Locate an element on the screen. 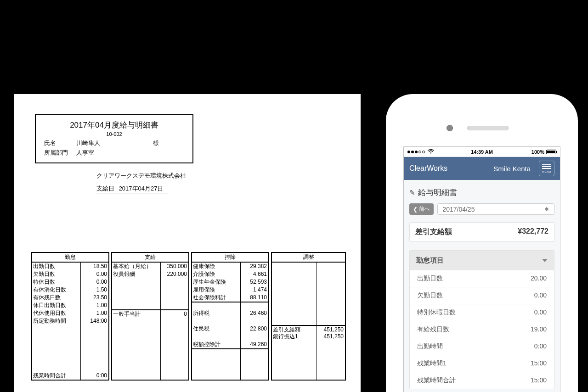 Image resolution: width=588 pixels, height=392 pixels. prev-label: 前へ is located at coordinates (424, 209).